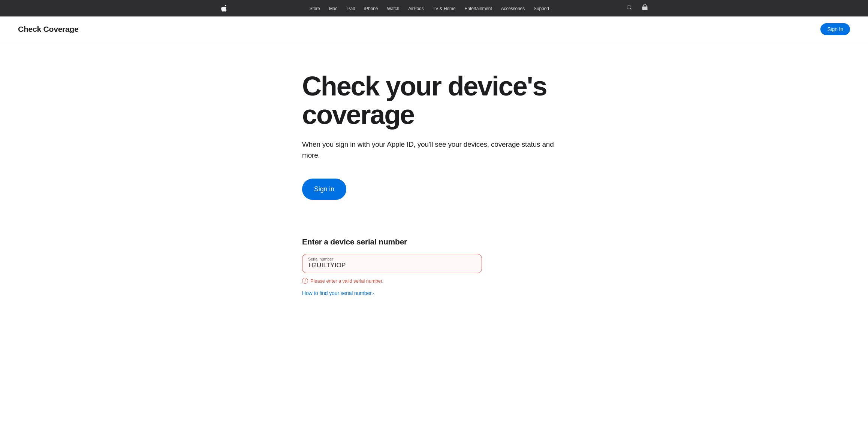 Image resolution: width=868 pixels, height=441 pixels. Describe the element at coordinates (434, 242) in the screenshot. I see `serial-section-title: Enter a device serial number` at that location.